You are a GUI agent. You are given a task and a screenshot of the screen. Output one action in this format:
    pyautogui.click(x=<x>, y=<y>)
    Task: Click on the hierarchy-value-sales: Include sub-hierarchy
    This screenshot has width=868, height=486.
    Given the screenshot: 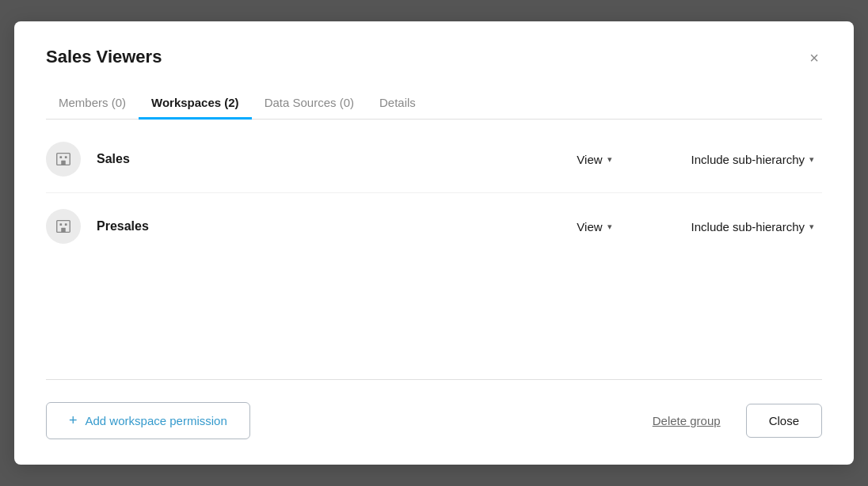 What is the action you would take?
    pyautogui.click(x=748, y=160)
    